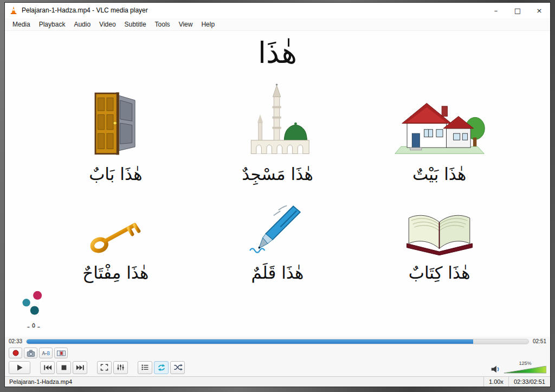  What do you see at coordinates (278, 229) in the screenshot?
I see `pen-icon` at bounding box center [278, 229].